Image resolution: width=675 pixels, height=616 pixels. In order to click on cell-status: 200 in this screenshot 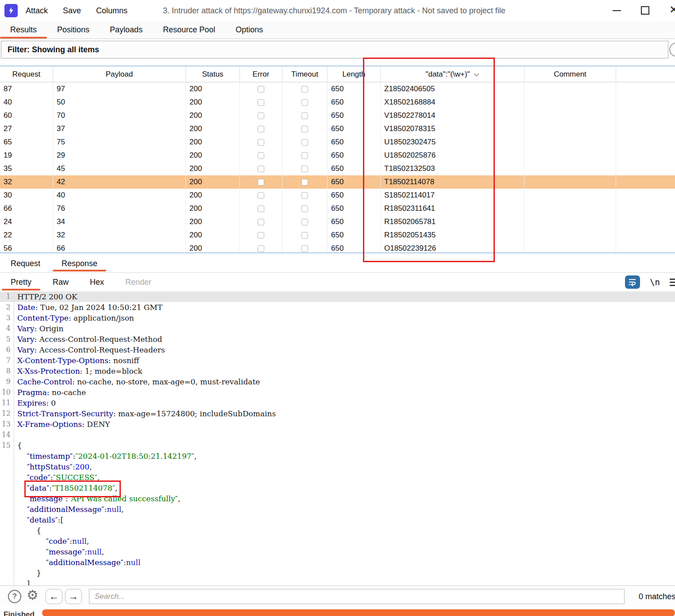, I will do `click(213, 155)`.